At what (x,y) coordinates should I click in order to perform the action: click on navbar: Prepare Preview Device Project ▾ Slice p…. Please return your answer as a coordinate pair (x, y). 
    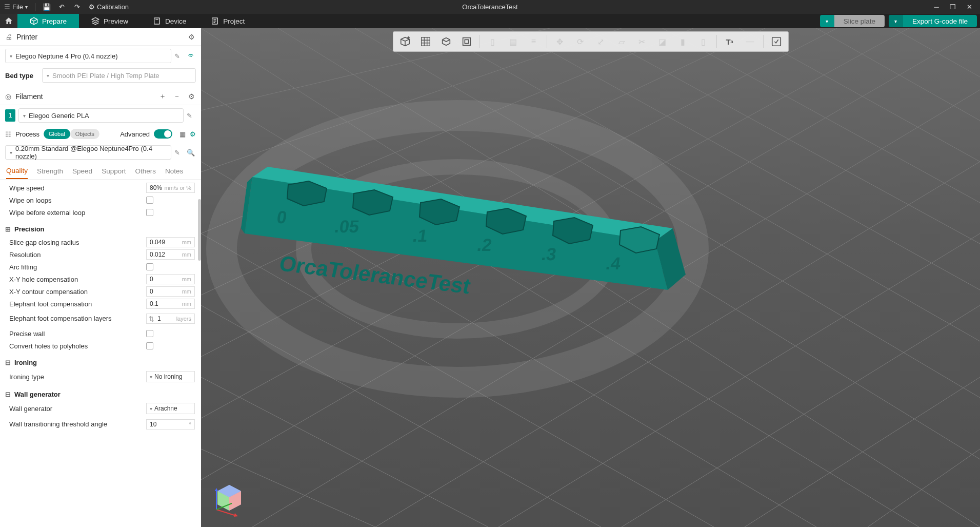
    Looking at the image, I should click on (490, 21).